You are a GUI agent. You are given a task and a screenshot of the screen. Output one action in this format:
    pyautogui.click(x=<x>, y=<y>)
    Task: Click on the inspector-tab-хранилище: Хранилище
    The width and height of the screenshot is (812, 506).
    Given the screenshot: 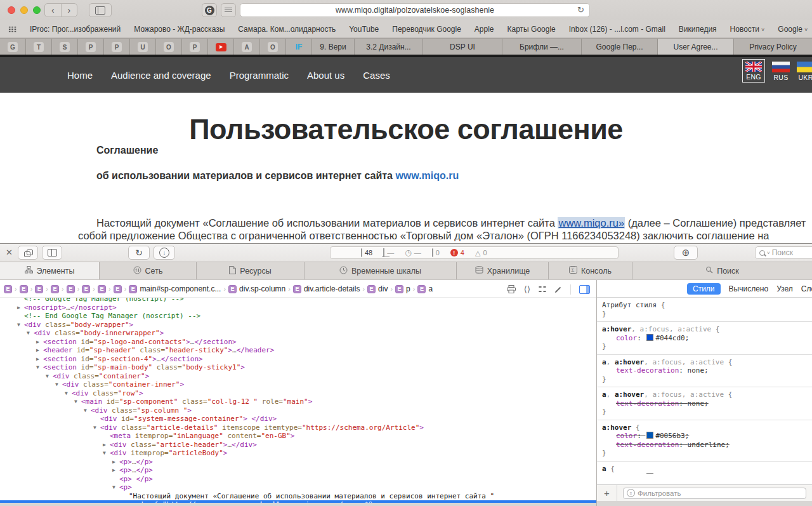 What is the action you would take?
    pyautogui.click(x=502, y=270)
    